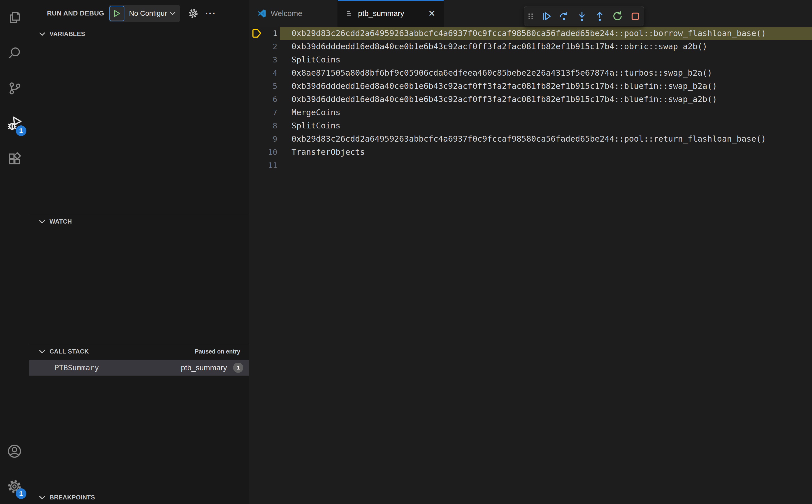 Image resolution: width=812 pixels, height=504 pixels. What do you see at coordinates (238, 368) in the screenshot?
I see `thread-count-badge: 1` at bounding box center [238, 368].